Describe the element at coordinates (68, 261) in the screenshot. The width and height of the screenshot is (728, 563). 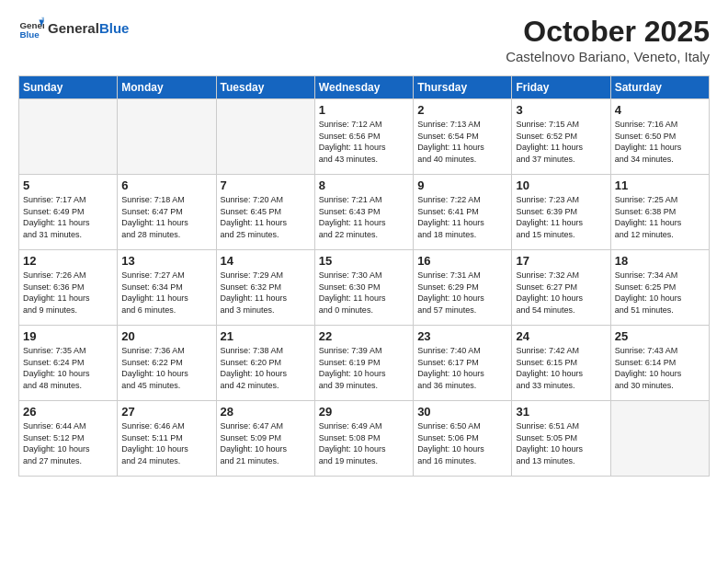
I see `day-number: 12` at that location.